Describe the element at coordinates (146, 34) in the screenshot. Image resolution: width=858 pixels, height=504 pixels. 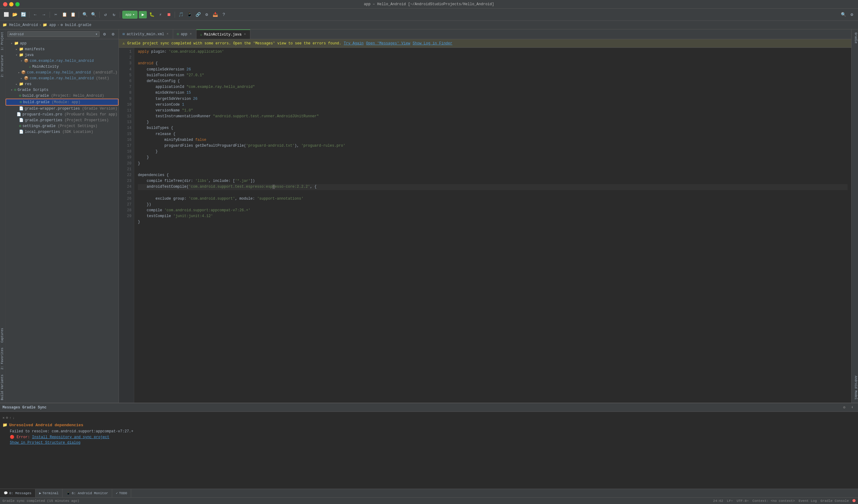
I see `tab-activity-main-xml: ⊞ activity_main.xml ×` at that location.